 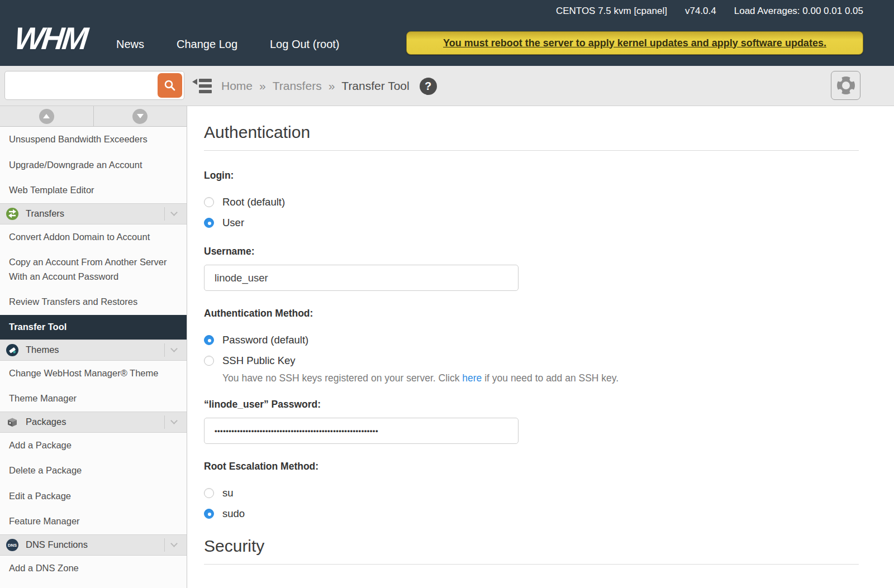 I want to click on security-title: Security, so click(x=531, y=551).